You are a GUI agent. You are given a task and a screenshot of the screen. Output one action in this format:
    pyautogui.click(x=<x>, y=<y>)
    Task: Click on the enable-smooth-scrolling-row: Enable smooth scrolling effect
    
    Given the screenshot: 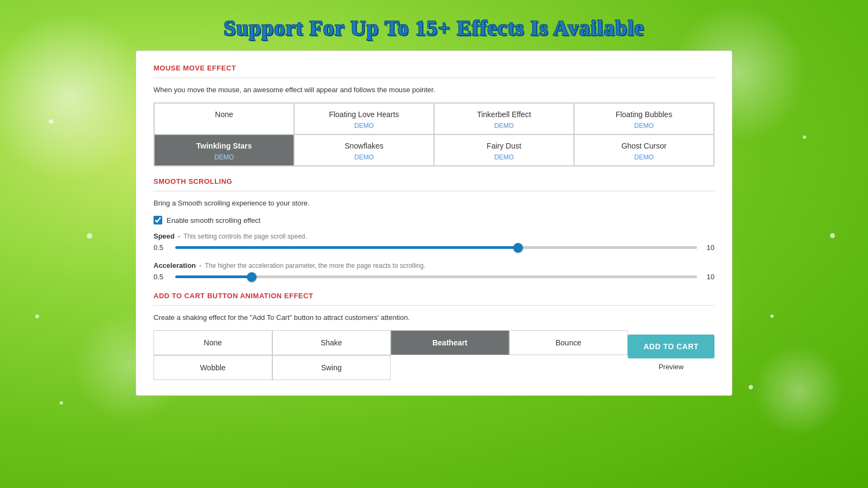 What is the action you would take?
    pyautogui.click(x=434, y=220)
    